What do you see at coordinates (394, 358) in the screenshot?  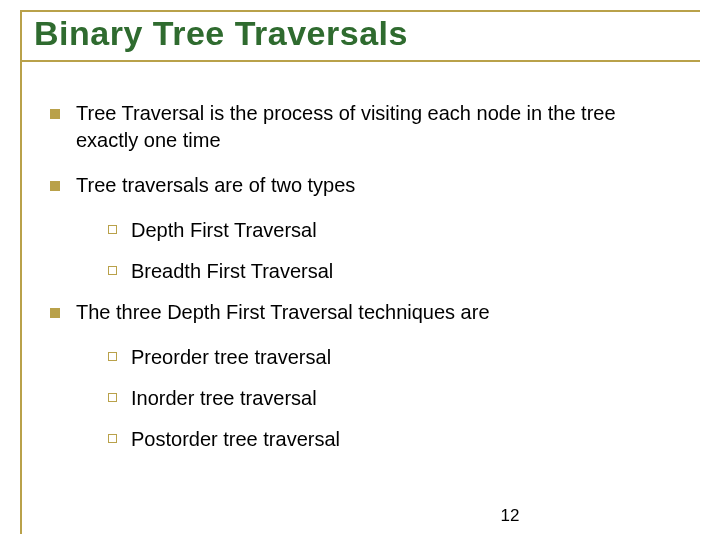 I see `bullet-level2: Preorder tree traversal` at bounding box center [394, 358].